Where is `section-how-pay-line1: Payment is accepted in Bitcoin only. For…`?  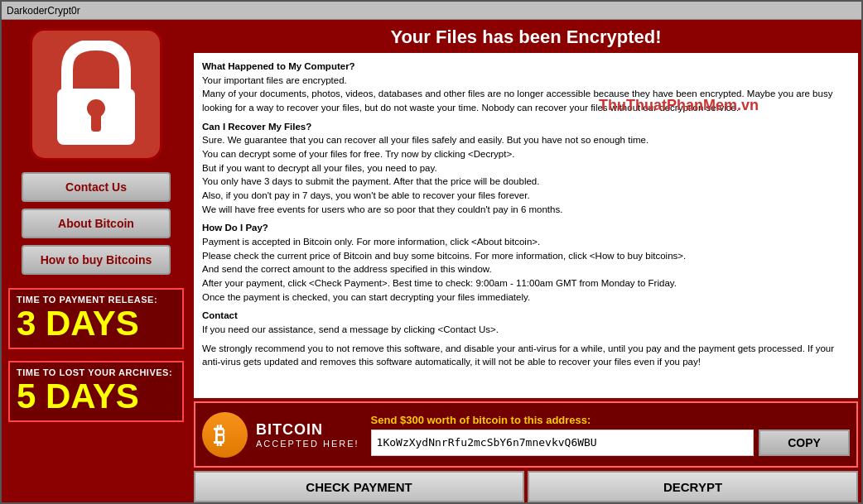 section-how-pay-line1: Payment is accepted in Bitcoin only. For… is located at coordinates (371, 242).